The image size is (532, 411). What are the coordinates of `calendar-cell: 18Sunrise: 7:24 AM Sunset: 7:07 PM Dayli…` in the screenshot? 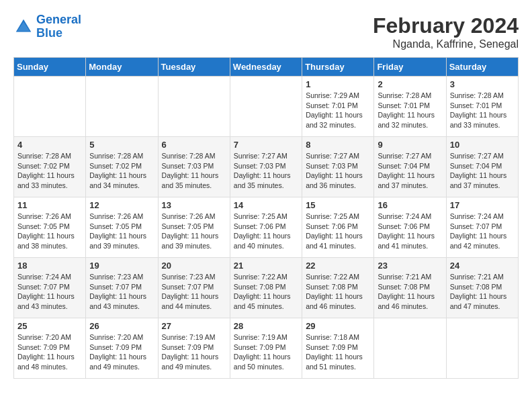 It's located at (50, 288).